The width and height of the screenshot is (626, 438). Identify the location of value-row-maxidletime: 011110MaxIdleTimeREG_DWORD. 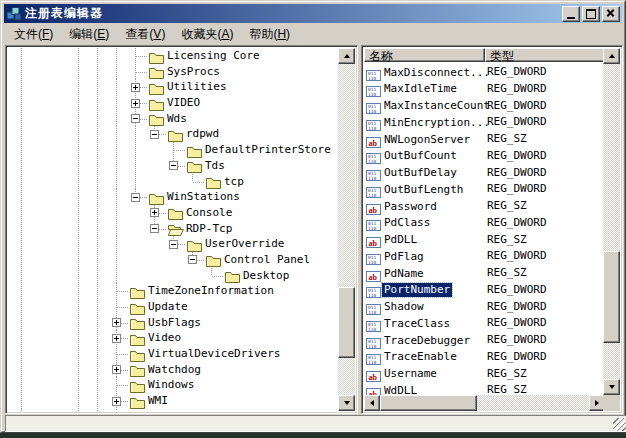
(484, 90).